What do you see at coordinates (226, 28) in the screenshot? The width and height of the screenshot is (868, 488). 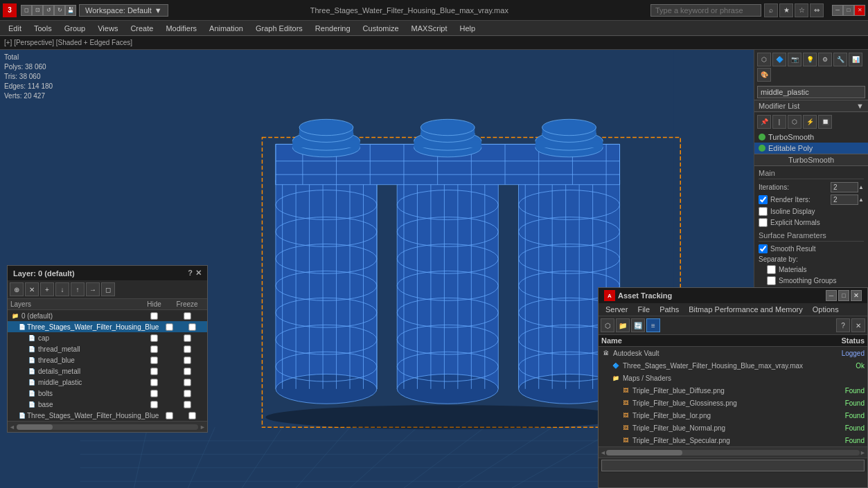 I see `menu-item-animation: Animation` at bounding box center [226, 28].